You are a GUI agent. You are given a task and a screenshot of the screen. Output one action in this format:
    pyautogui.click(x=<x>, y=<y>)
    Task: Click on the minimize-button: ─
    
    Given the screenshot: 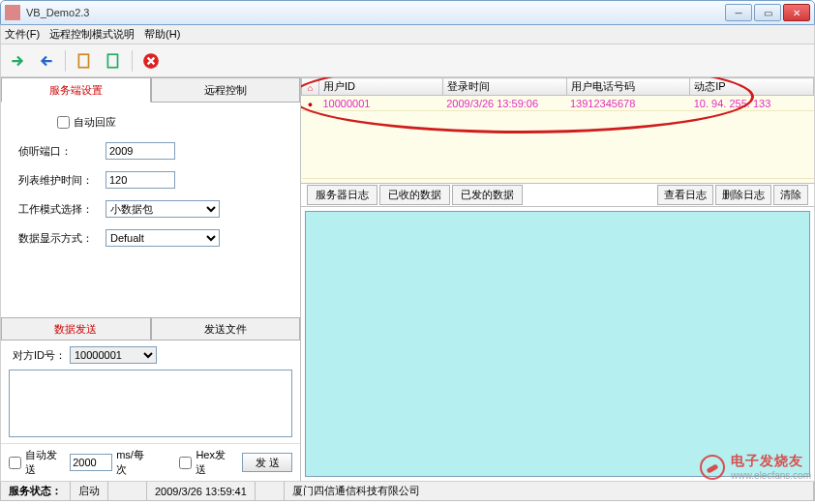 What is the action you would take?
    pyautogui.click(x=739, y=13)
    